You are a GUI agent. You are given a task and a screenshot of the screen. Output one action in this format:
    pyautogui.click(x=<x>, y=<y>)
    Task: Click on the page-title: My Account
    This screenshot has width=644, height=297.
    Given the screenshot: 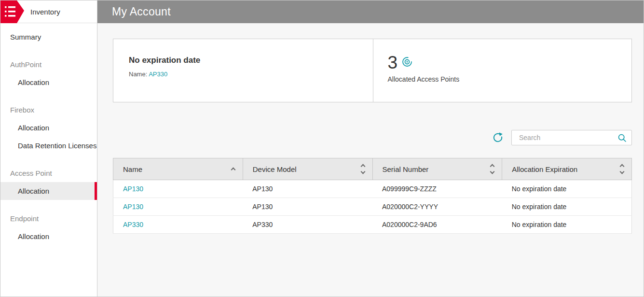 What is the action you would take?
    pyautogui.click(x=141, y=12)
    